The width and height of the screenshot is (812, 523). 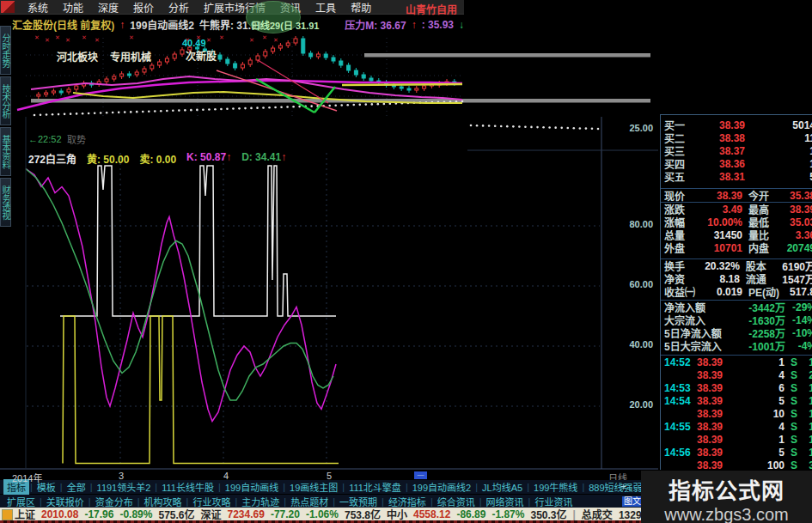 I want to click on buy-row: 买五38.315, so click(x=736, y=177).